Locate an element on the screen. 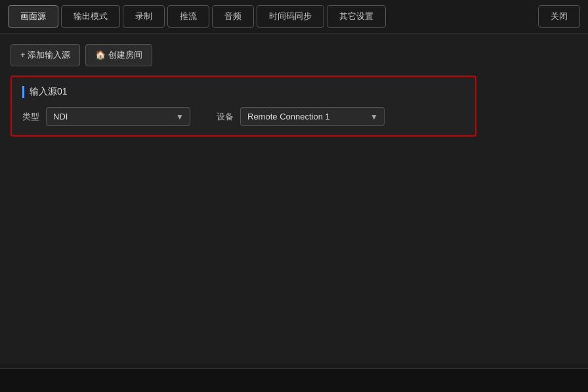  tab-source: 画面源 is located at coordinates (33, 16).